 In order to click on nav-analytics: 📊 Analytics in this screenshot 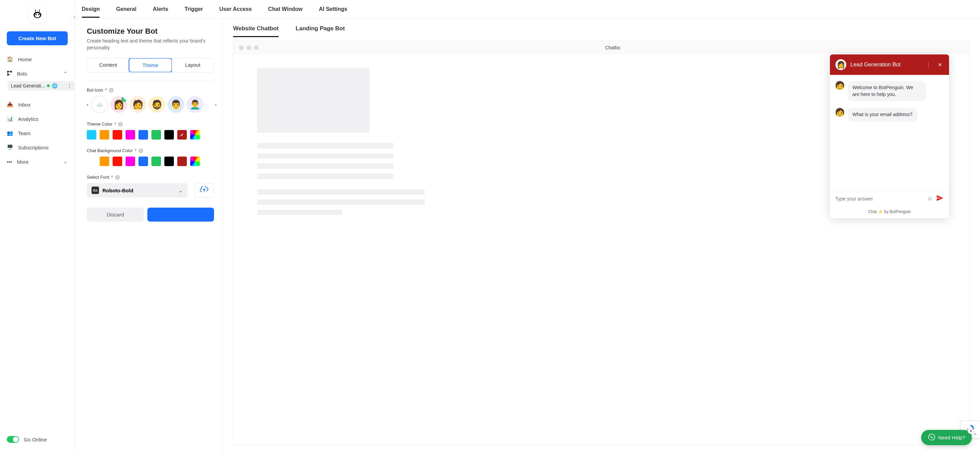, I will do `click(37, 119)`.